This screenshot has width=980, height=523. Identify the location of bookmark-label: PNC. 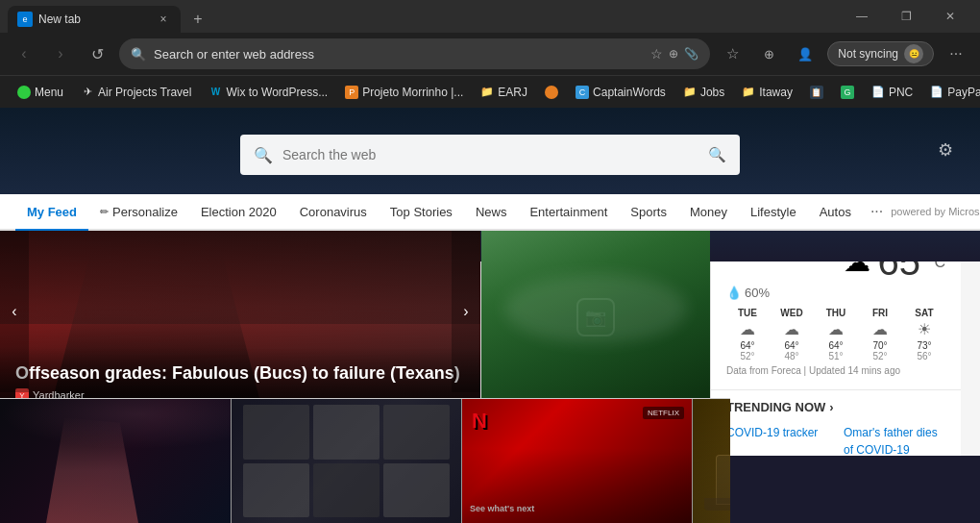
(901, 92).